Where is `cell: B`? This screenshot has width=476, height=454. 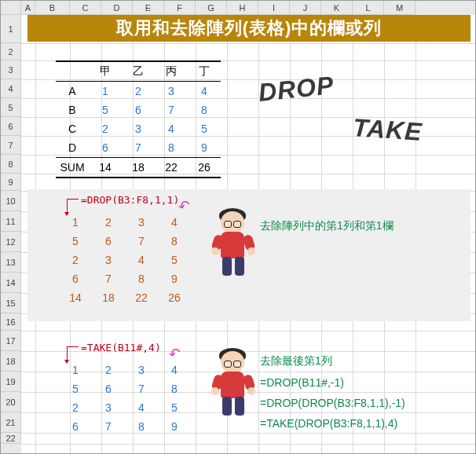
cell: B is located at coordinates (72, 110).